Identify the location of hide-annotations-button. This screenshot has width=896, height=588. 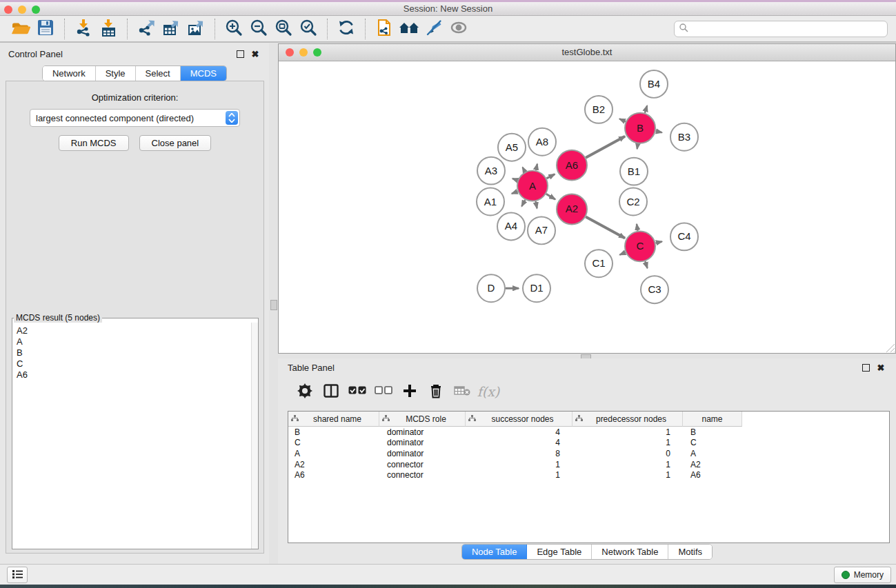
(434, 29).